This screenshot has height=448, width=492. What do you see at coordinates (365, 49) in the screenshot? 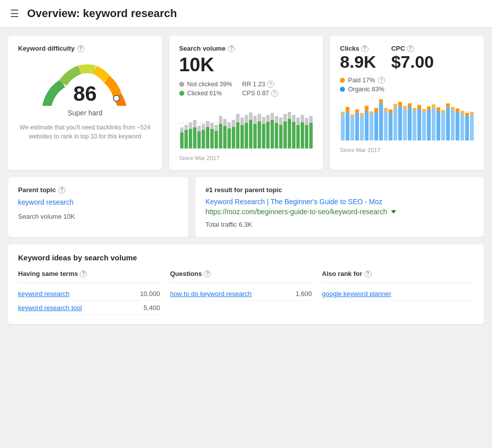
I see `clicks-help-icon: ?` at bounding box center [365, 49].